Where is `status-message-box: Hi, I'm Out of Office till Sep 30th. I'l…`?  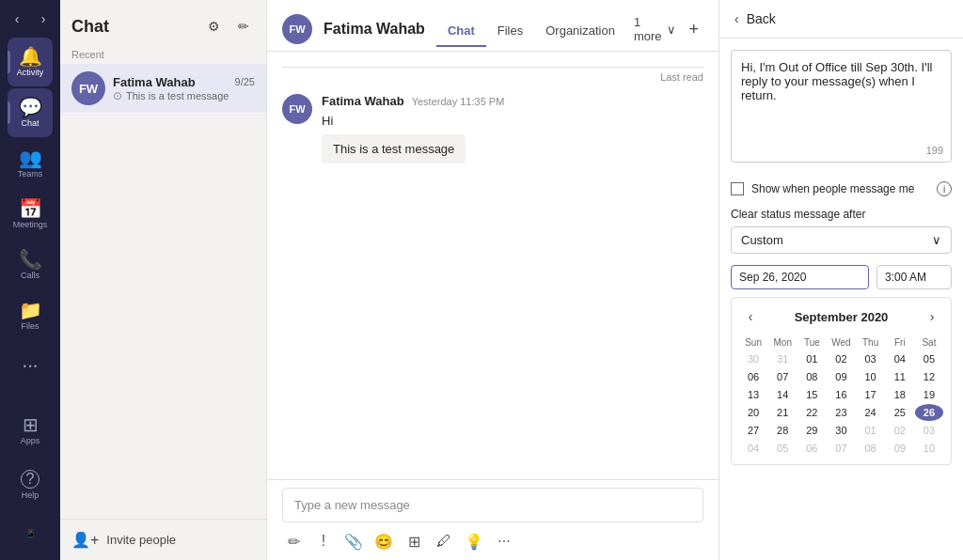
status-message-box: Hi, I'm Out of Office till Sep 30th. I'l… is located at coordinates (841, 106).